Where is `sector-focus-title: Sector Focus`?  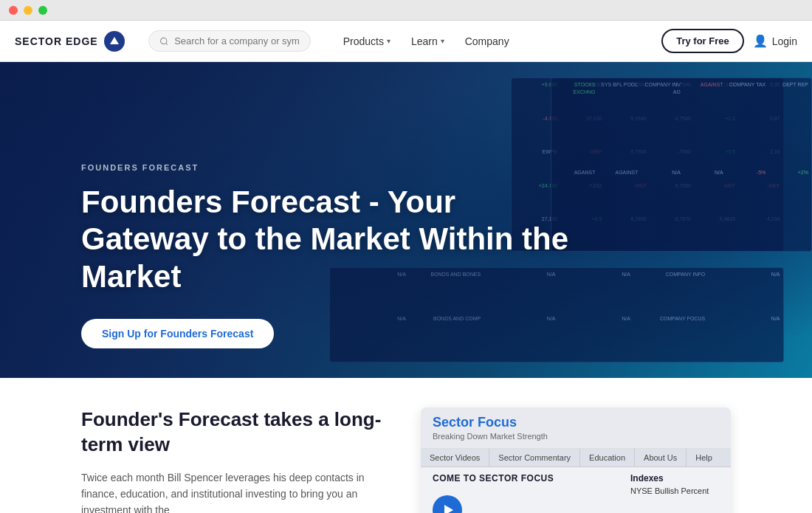 sector-focus-title: Sector Focus is located at coordinates (576, 422).